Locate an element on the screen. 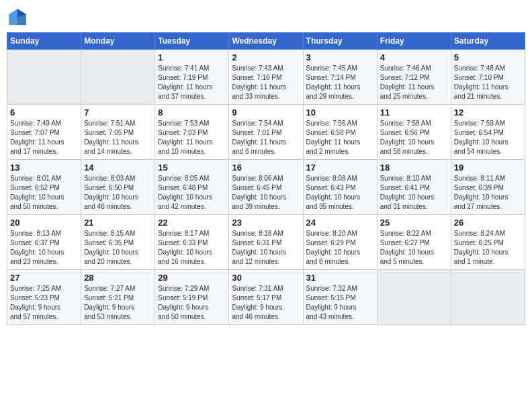  day-info: Sunrise: 7:27 AM Sunset: 5:21 PM Dayligh… is located at coordinates (118, 303).